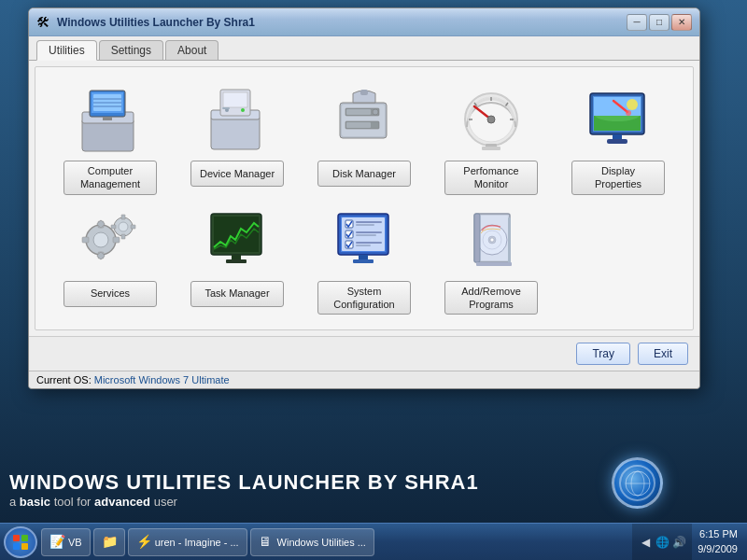 Image resolution: width=747 pixels, height=560 pixels. What do you see at coordinates (237, 294) in the screenshot?
I see `task-manager-button: Task Manager` at bounding box center [237, 294].